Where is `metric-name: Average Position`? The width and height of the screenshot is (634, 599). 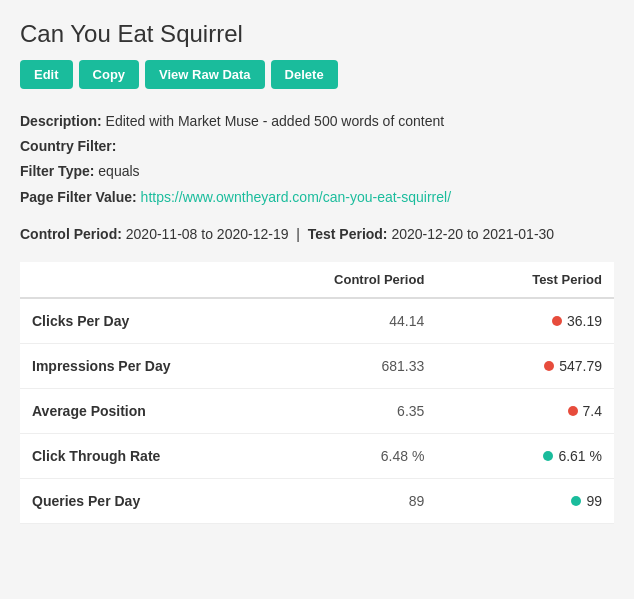
metric-name: Average Position is located at coordinates (120, 410).